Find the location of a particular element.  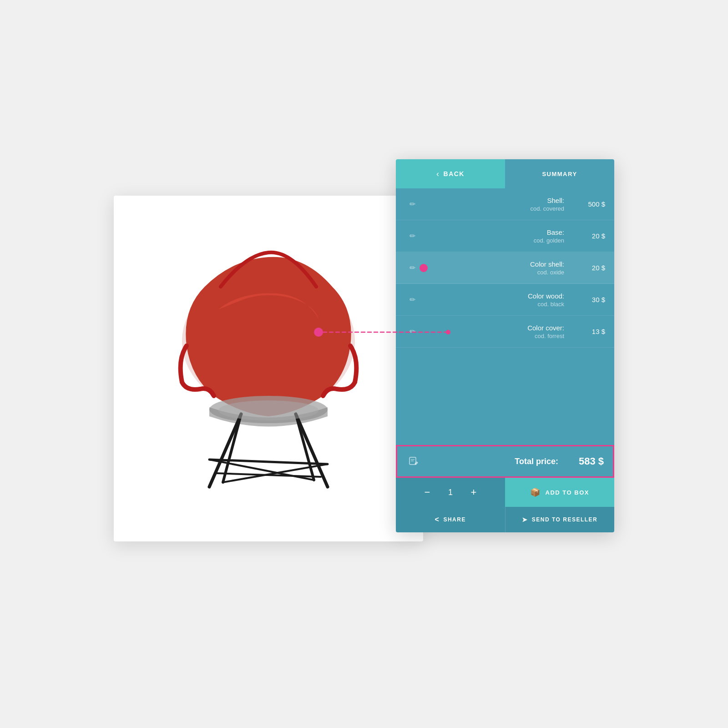

config-row-shell: ✏ Shell: cod. covered 500 $ is located at coordinates (505, 204).